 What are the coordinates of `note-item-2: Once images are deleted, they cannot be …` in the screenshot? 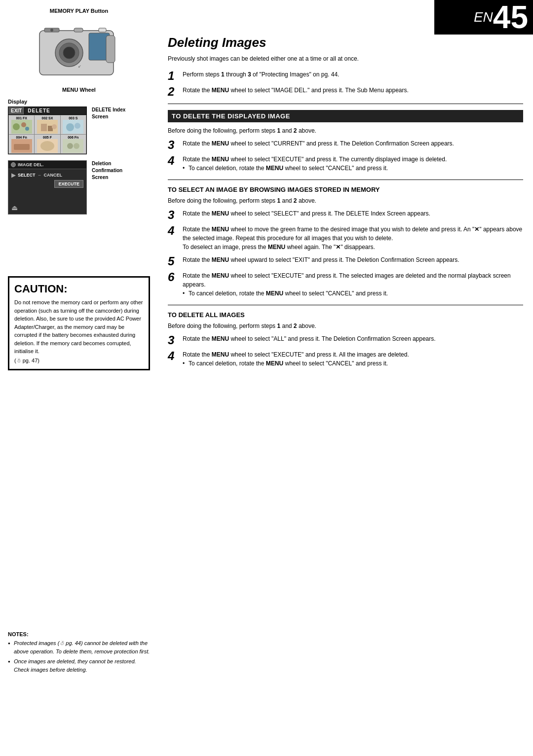 It's located at (79, 666).